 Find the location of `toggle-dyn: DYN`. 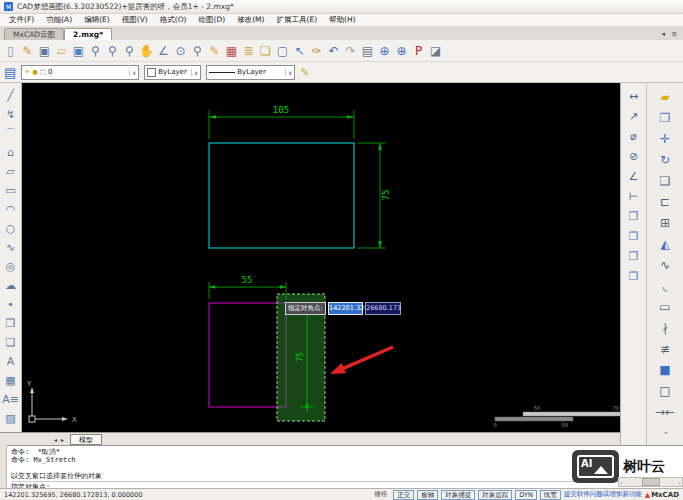

toggle-dyn: DYN is located at coordinates (526, 495).